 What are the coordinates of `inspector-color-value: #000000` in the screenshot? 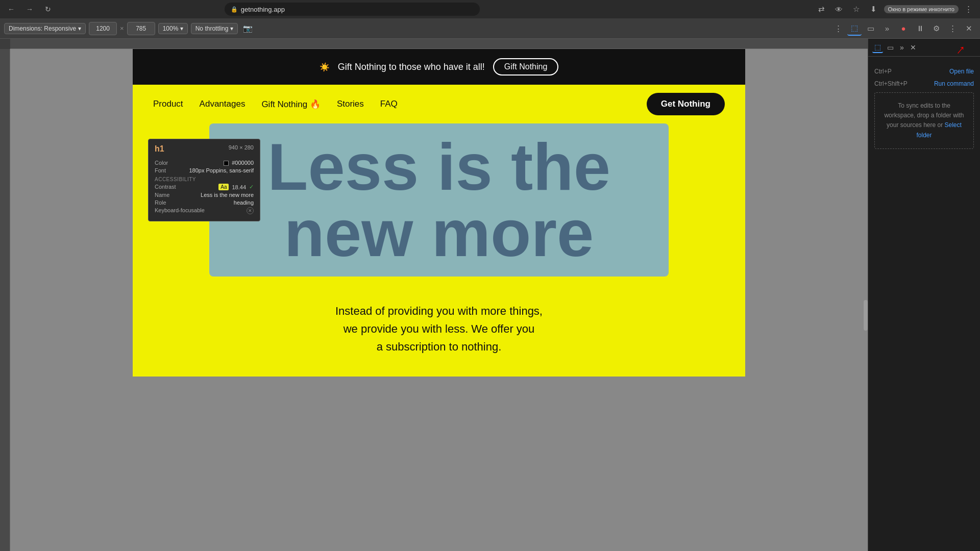 It's located at (239, 163).